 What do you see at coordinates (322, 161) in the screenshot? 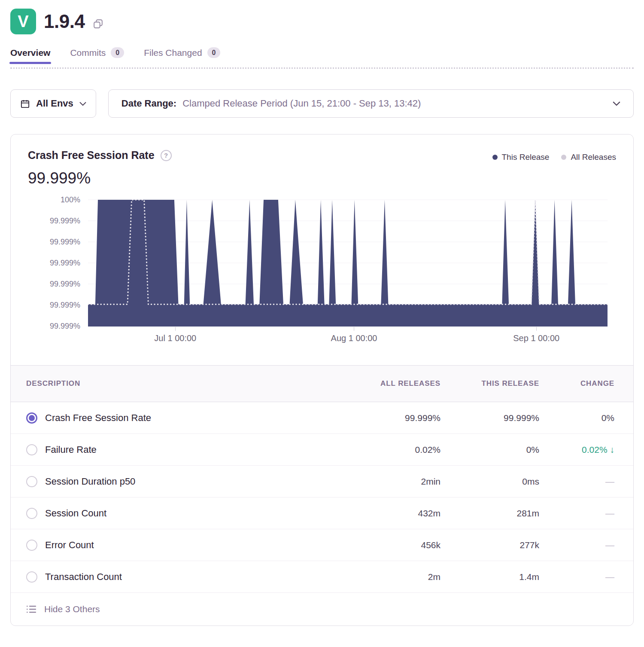
I see `chart-header: Crash Free Session Rate ? 99.999% This R…` at bounding box center [322, 161].